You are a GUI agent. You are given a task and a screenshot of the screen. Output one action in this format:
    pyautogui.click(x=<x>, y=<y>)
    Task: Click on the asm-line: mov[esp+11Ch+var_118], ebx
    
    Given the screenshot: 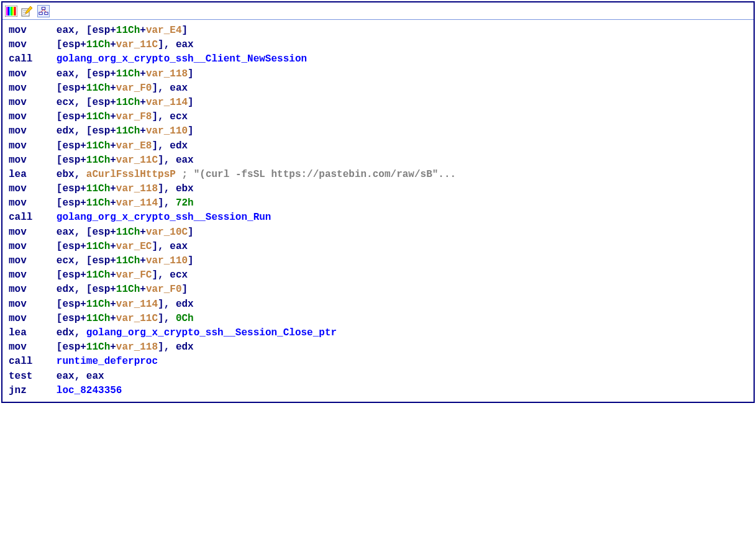 What is the action you would take?
    pyautogui.click(x=378, y=189)
    